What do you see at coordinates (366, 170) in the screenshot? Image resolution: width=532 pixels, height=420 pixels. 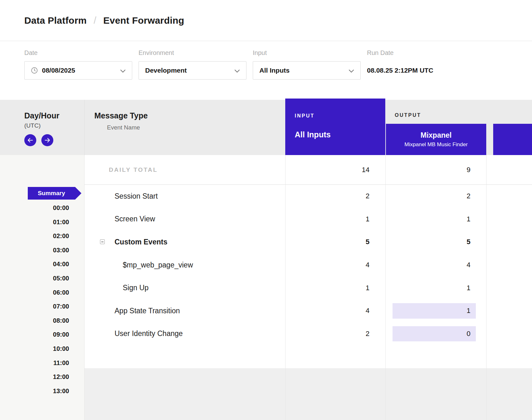 I see `daily-total-input: 14` at bounding box center [366, 170].